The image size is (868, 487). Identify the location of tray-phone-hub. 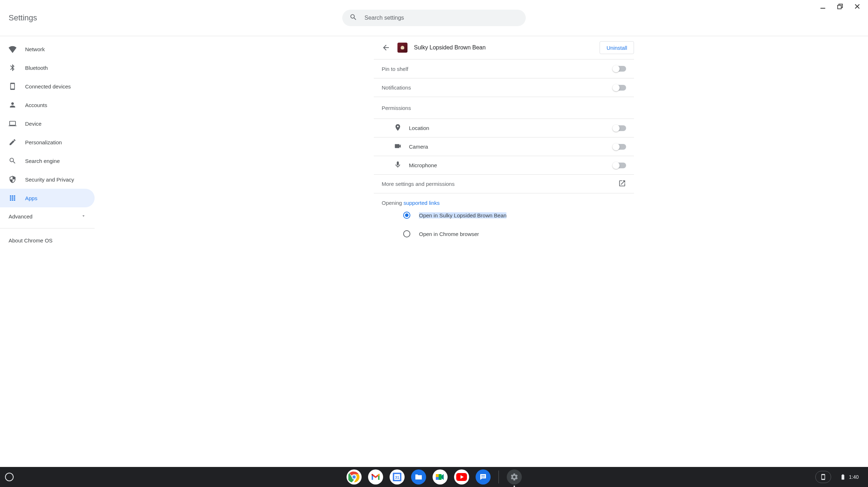
(823, 477).